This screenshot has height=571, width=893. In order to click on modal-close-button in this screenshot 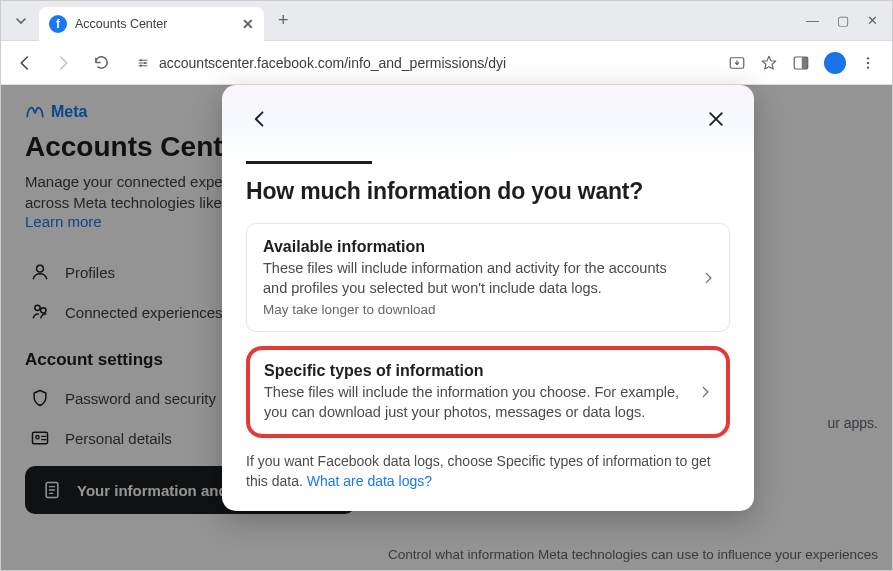, I will do `click(716, 119)`.